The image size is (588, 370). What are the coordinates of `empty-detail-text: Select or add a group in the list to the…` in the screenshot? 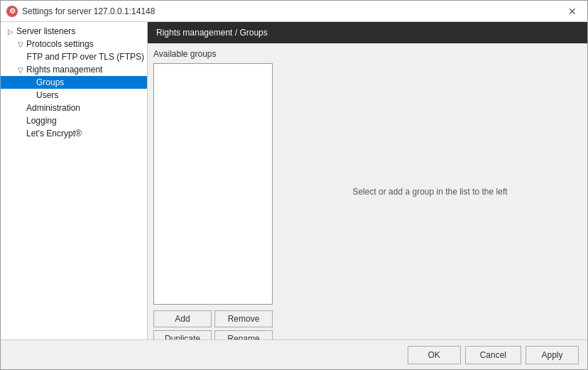 It's located at (430, 192).